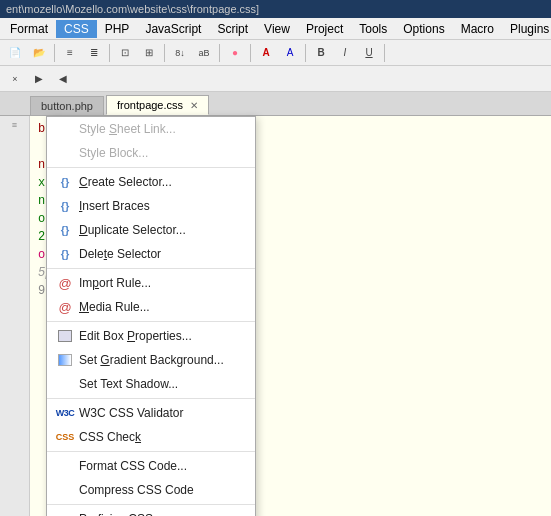  What do you see at coordinates (15, 316) in the screenshot?
I see `sidebar: ≡` at bounding box center [15, 316].